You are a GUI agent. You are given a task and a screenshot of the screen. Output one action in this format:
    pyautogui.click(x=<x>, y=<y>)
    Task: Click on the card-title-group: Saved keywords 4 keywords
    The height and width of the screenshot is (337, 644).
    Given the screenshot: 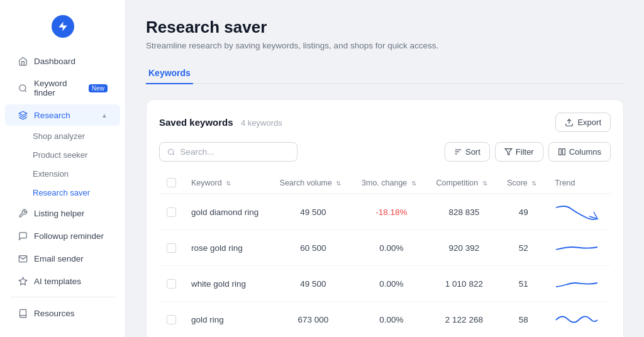 What is the action you would take?
    pyautogui.click(x=221, y=123)
    